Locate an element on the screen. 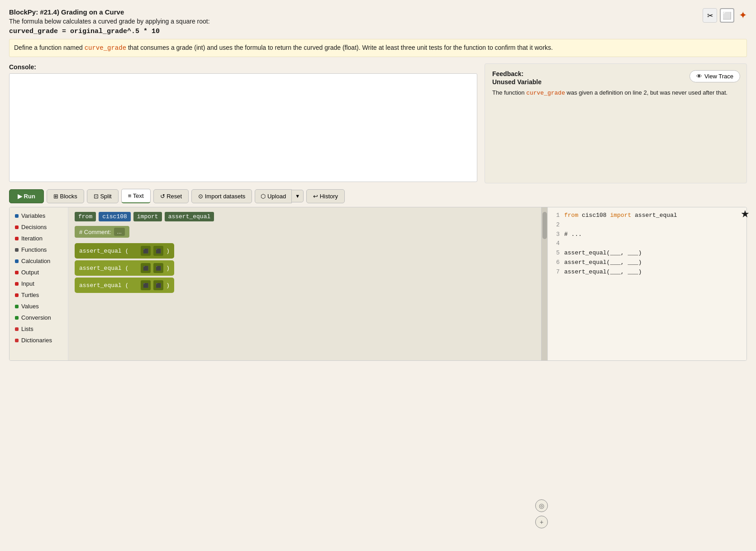  sidebar-item-decisions: Decisions is located at coordinates (39, 227).